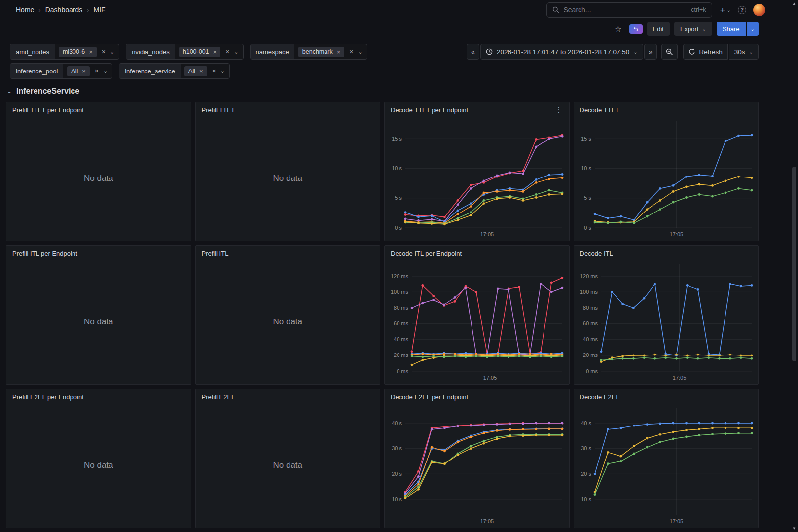 This screenshot has width=798, height=532. Describe the element at coordinates (61, 10) in the screenshot. I see `breadcrumb: Home › Dashboards › MIF` at that location.